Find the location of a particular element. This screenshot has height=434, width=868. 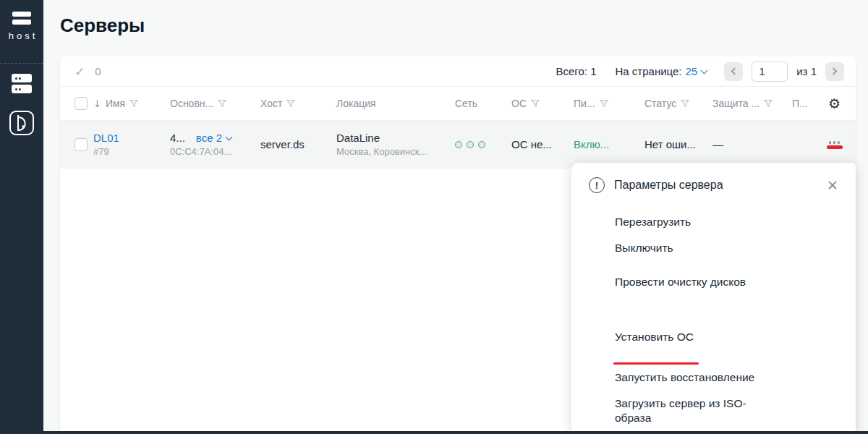

column-header-location: Локация is located at coordinates (383, 103).